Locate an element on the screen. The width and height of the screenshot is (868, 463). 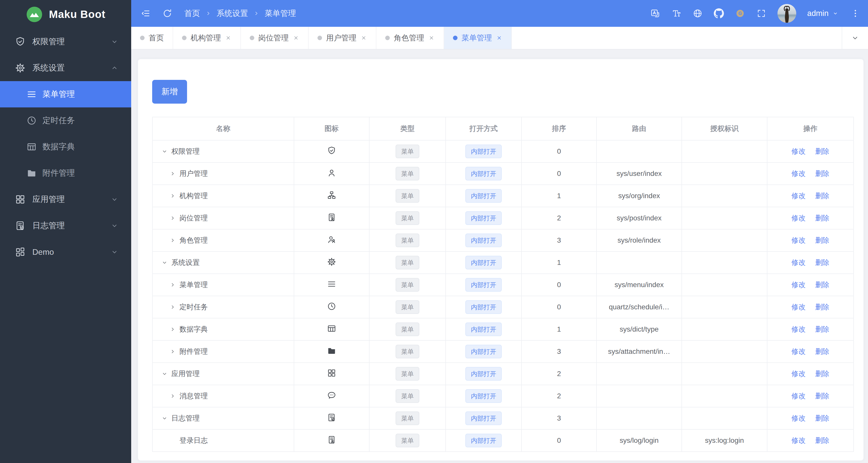
column-header: 路由 is located at coordinates (639, 129).